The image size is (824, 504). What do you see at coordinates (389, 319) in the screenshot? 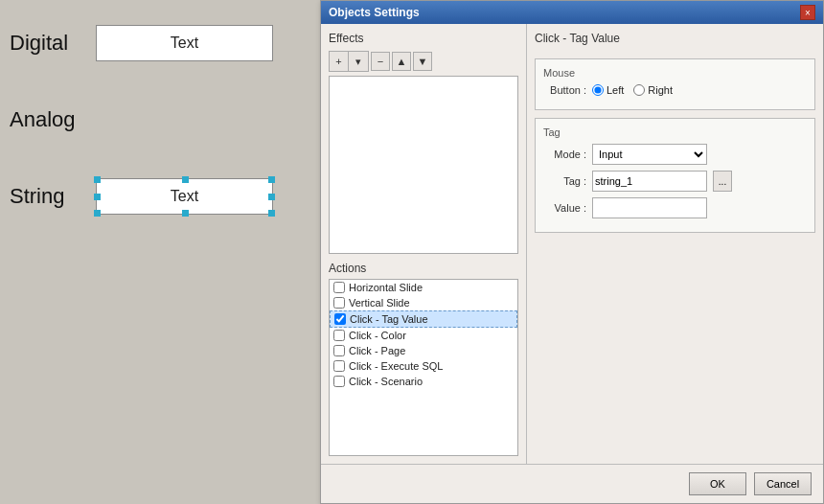
I see `action-label: Click - Tag Value` at bounding box center [389, 319].